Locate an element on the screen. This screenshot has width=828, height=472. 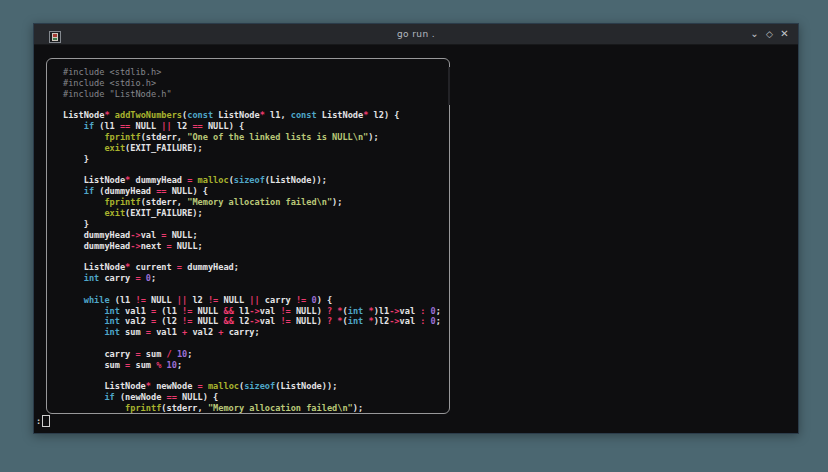
code-line: dummyHead->next = NULL; is located at coordinates (256, 246).